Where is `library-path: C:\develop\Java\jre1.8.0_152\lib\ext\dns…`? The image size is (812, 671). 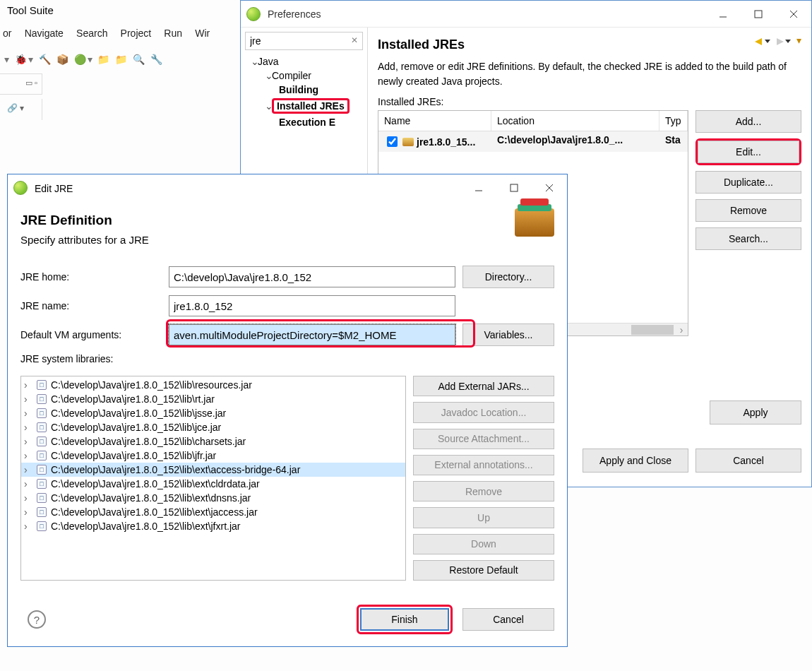 library-path: C:\develop\Java\jre1.8.0_152\lib\ext\dns… is located at coordinates (151, 498).